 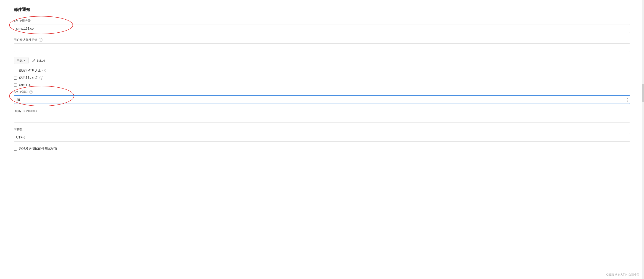 I want to click on use-tls-row: Use TLS, so click(x=322, y=85).